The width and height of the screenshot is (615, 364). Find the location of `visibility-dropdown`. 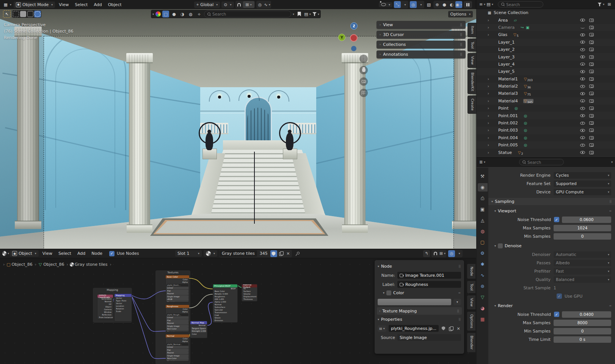

visibility-dropdown is located at coordinates (386, 5).